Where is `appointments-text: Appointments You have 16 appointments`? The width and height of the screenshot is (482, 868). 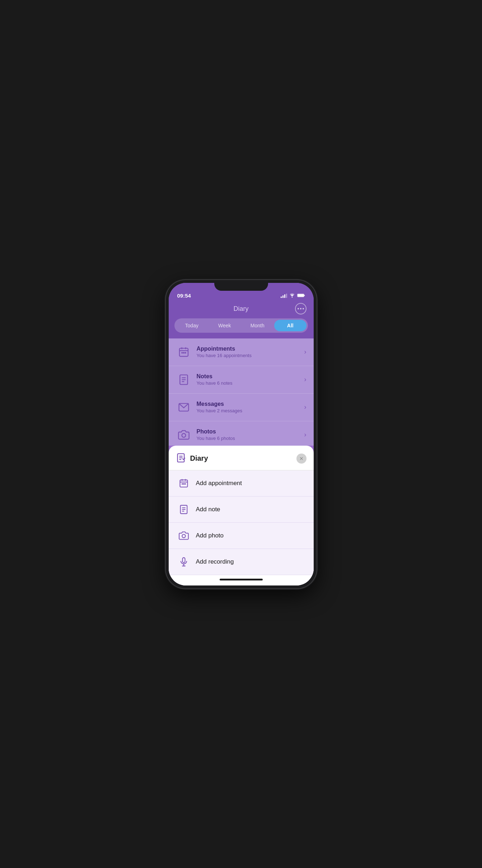 appointments-text: Appointments You have 16 appointments is located at coordinates (251, 352).